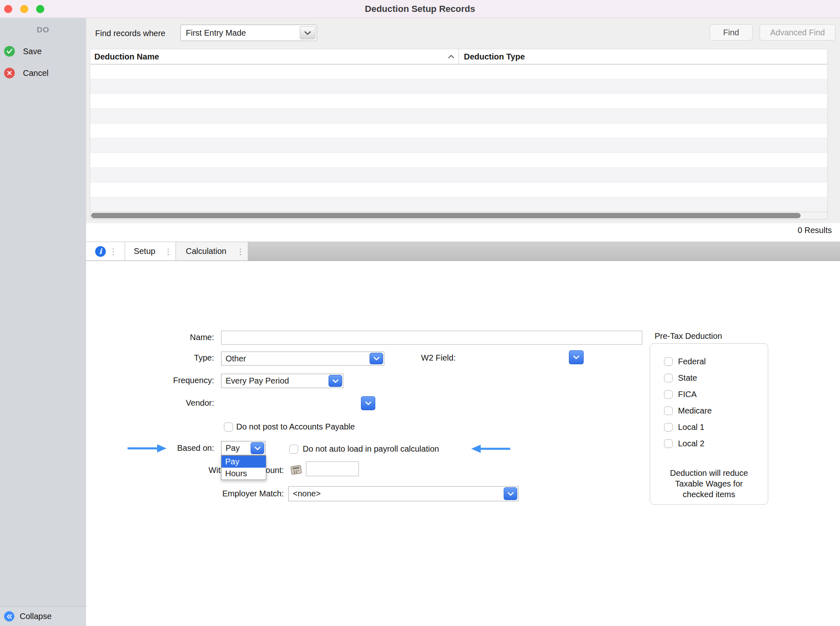  Describe the element at coordinates (709, 424) in the screenshot. I see `pretax-deduction-panel: Federal State FICA Medicare Local 1` at that location.